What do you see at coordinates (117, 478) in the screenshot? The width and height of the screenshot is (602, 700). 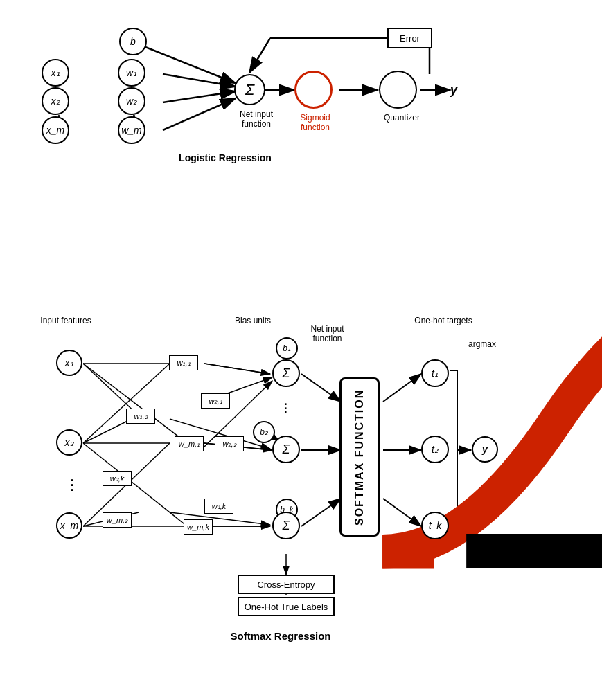 I see `weight-w2k: w₂,k` at bounding box center [117, 478].